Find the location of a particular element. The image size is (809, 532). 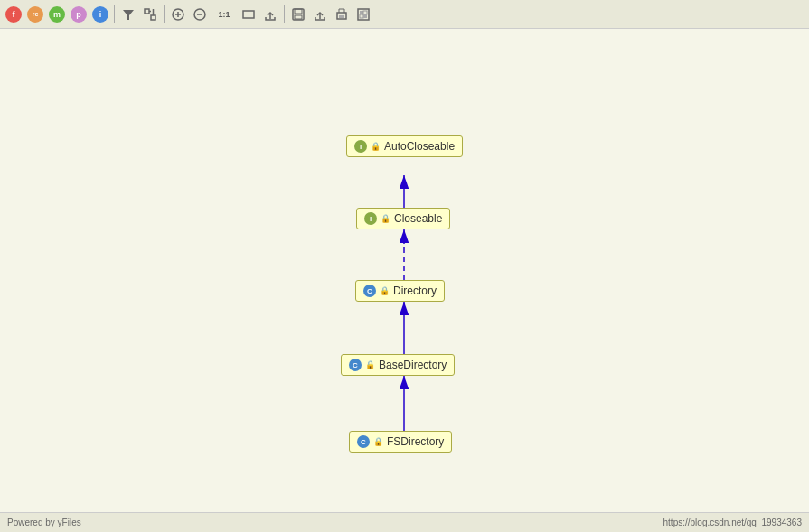

node-label-closeable: Closeable is located at coordinates (418, 219).